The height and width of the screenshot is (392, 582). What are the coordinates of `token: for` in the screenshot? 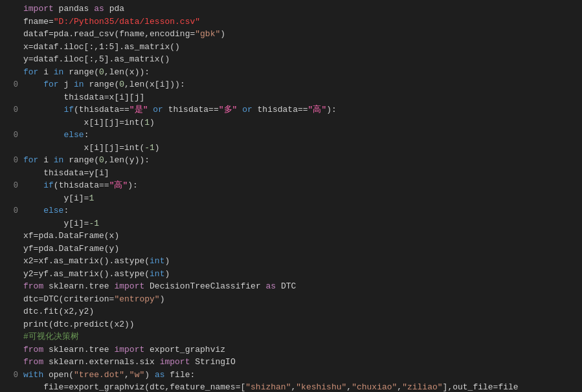 It's located at (31, 160).